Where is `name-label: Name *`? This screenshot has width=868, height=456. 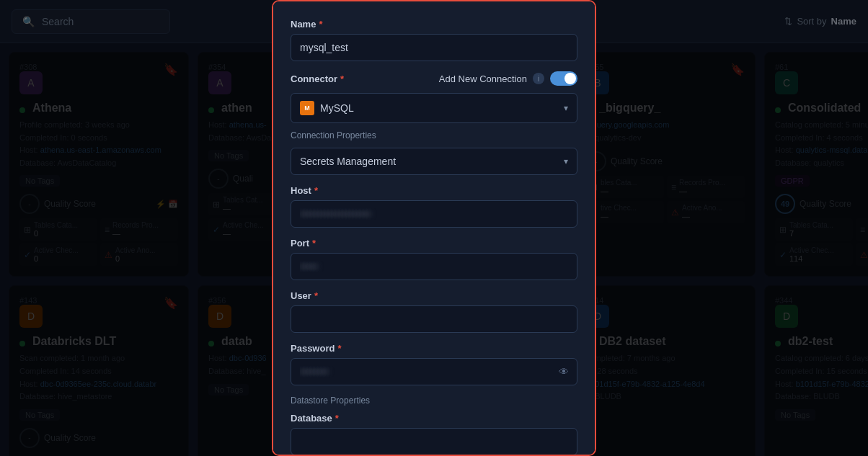 name-label: Name * is located at coordinates (434, 24).